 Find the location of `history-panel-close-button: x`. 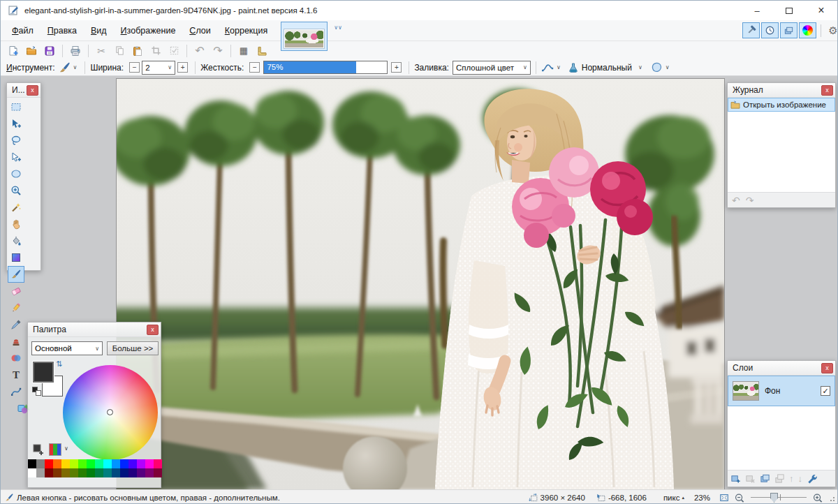

history-panel-close-button: x is located at coordinates (827, 91).